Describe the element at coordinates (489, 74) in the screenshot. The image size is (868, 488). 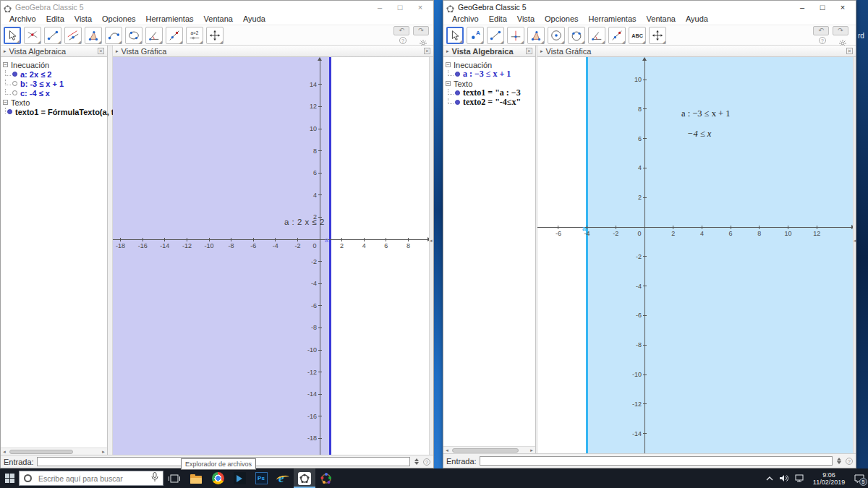
I see `algebra-item: a : −3 ≤ x + 1` at that location.